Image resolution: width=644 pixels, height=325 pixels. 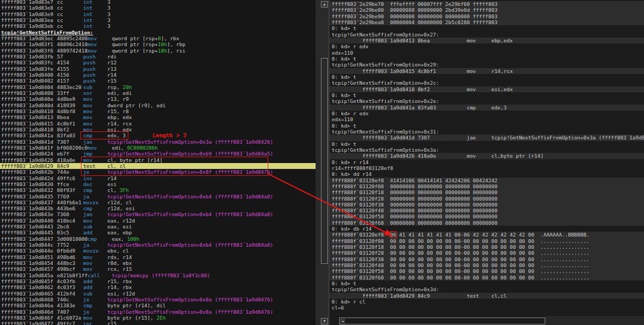 I want to click on disasm-line: fffff803`1a9d84104d8bf8movr15, r8, so click(x=158, y=112).